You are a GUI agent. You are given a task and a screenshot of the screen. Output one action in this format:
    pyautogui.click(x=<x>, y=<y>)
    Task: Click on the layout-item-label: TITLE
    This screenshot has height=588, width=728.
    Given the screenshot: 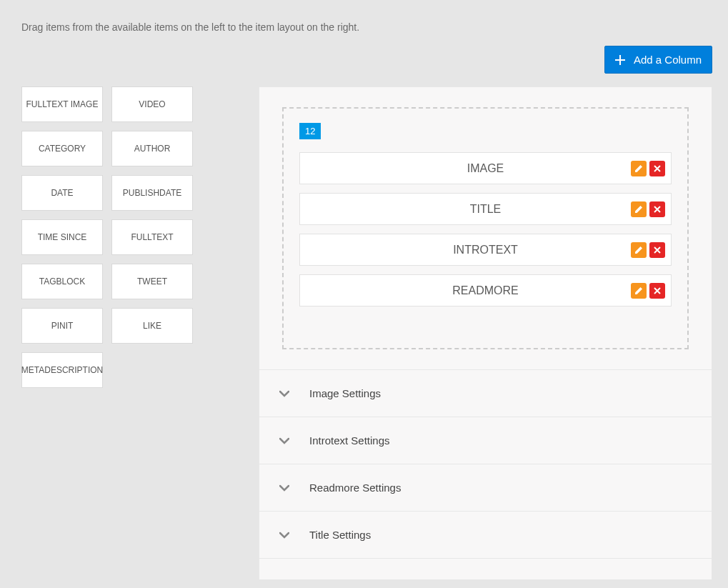 What is the action you would take?
    pyautogui.click(x=486, y=209)
    